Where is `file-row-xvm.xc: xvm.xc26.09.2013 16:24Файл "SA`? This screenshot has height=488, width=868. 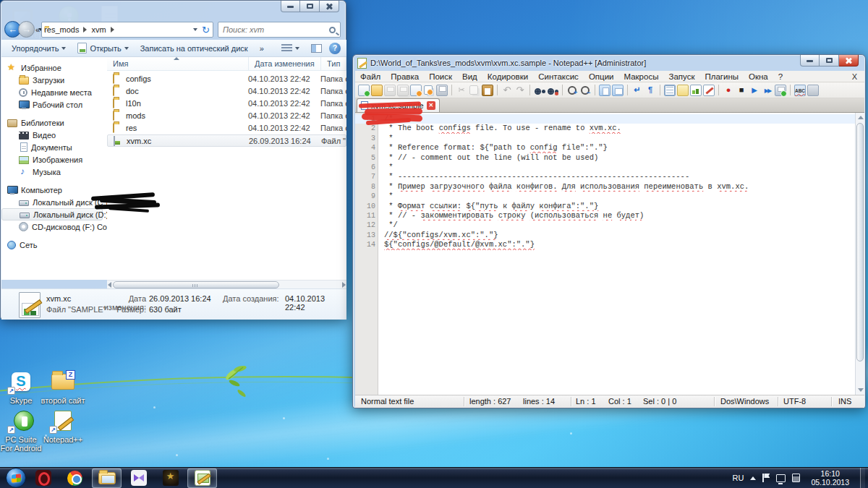 file-row-xvm.xc: xvm.xc26.09.2013 16:24Файл "SA is located at coordinates (227, 140).